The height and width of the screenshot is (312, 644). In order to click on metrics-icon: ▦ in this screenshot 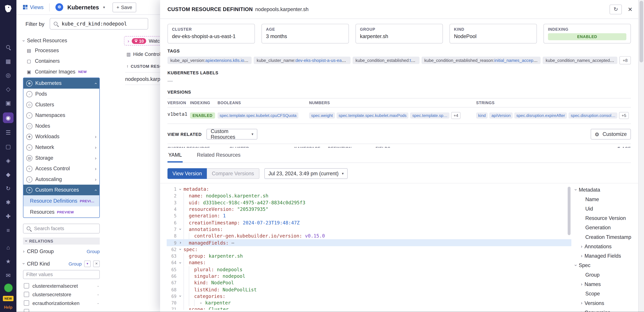, I will do `click(8, 61)`.